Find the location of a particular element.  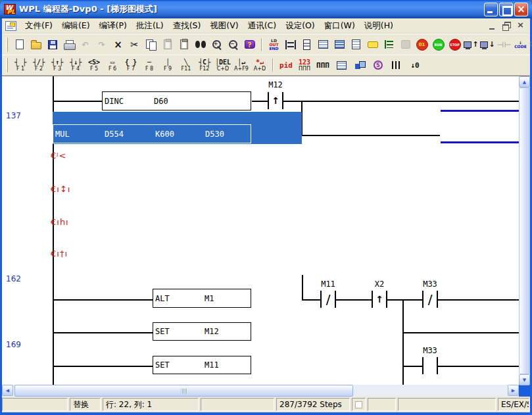

counter-contact-icon: ┤C├F12 is located at coordinates (205, 65).